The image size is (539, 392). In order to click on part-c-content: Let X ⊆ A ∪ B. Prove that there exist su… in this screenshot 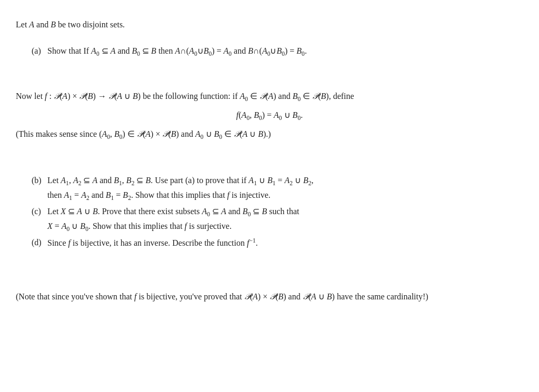, I will do `click(285, 219)`.